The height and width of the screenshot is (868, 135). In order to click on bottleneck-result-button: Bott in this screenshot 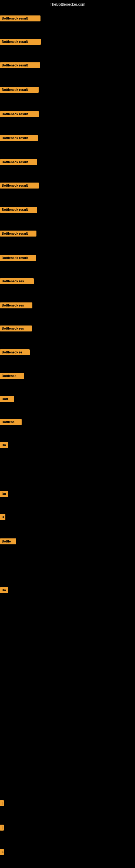, I will do `click(7, 399)`.